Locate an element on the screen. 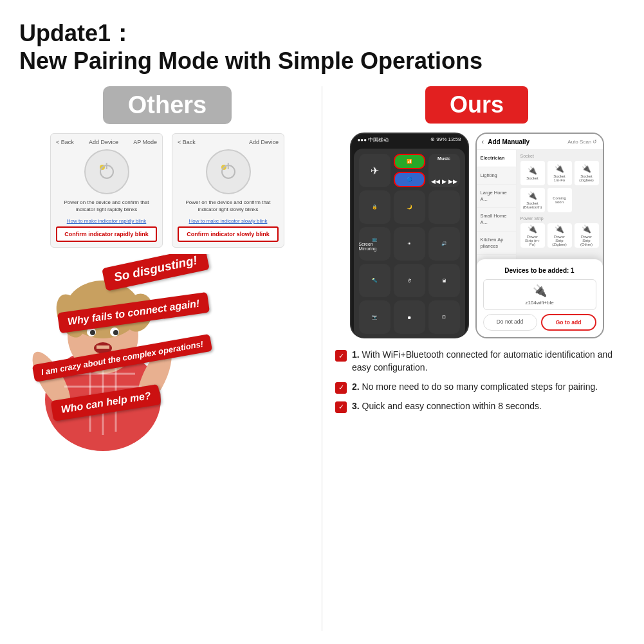 This screenshot has width=644, height=644. title-line2: New Pairing Mode with Simple Operations is located at coordinates (322, 60).